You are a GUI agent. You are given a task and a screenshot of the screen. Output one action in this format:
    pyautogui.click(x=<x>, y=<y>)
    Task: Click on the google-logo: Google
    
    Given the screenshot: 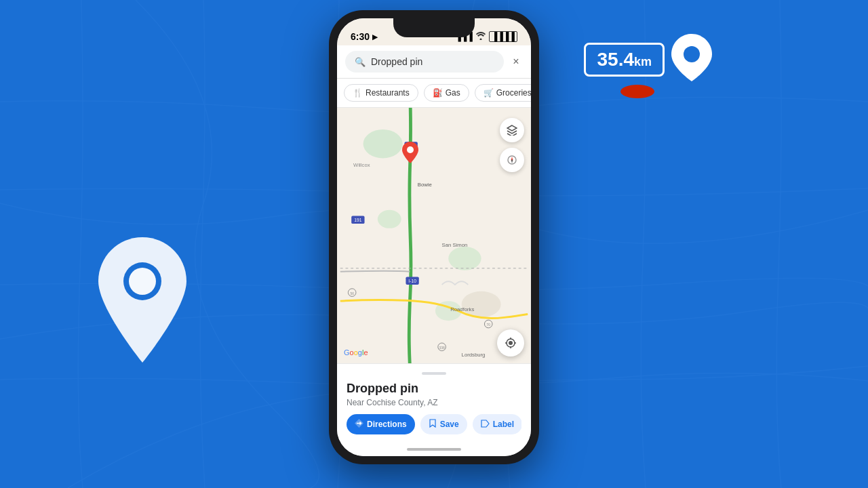 What is the action you would take?
    pyautogui.click(x=356, y=352)
    